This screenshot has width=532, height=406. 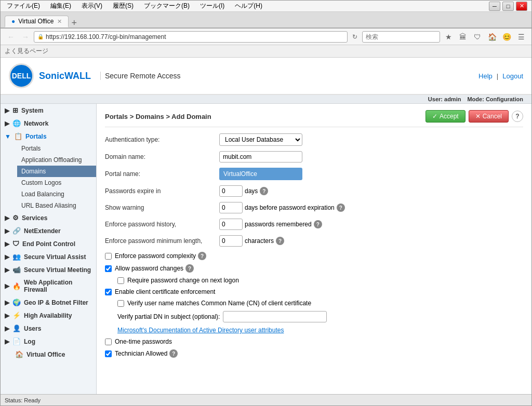 I want to click on maximize-button: □, so click(x=508, y=6).